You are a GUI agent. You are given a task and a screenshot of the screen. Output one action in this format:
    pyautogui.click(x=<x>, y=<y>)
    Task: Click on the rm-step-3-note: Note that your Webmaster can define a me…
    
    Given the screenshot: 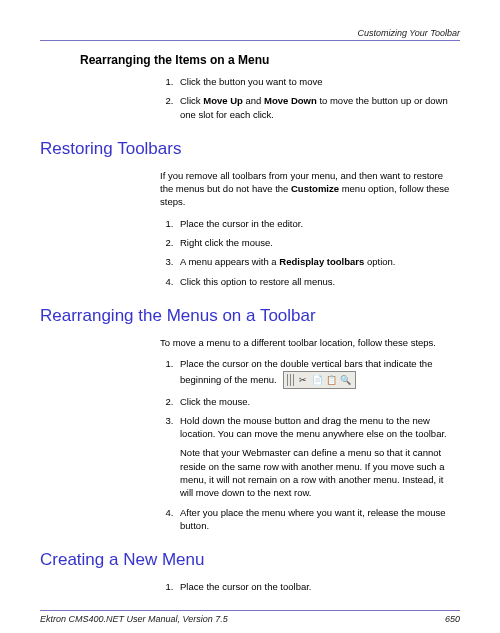 What is the action you would take?
    pyautogui.click(x=316, y=472)
    